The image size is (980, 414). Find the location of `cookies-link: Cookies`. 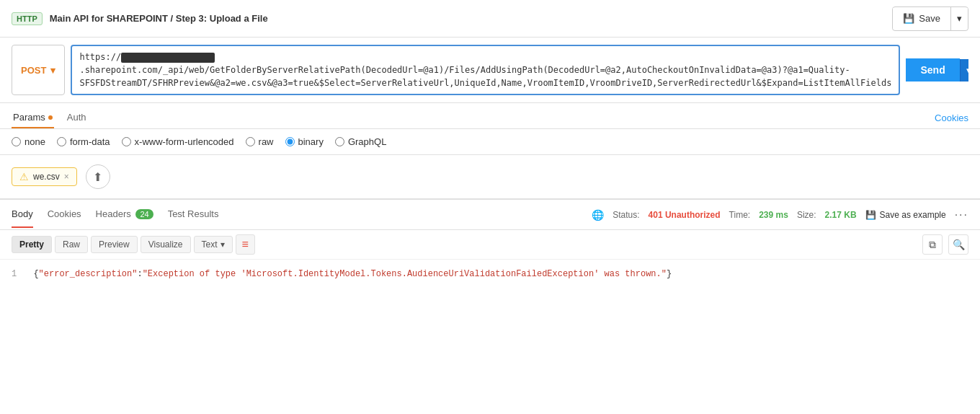

cookies-link: Cookies is located at coordinates (951, 118).